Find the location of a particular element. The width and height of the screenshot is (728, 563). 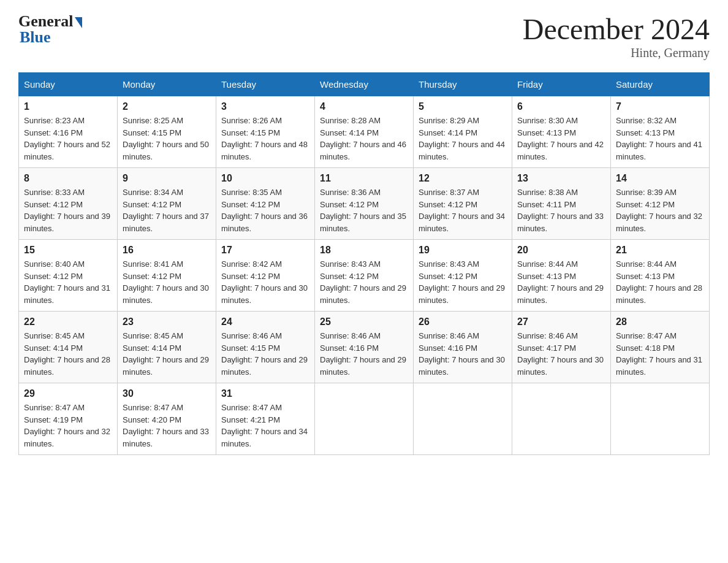

day-number: 15 is located at coordinates (68, 250).